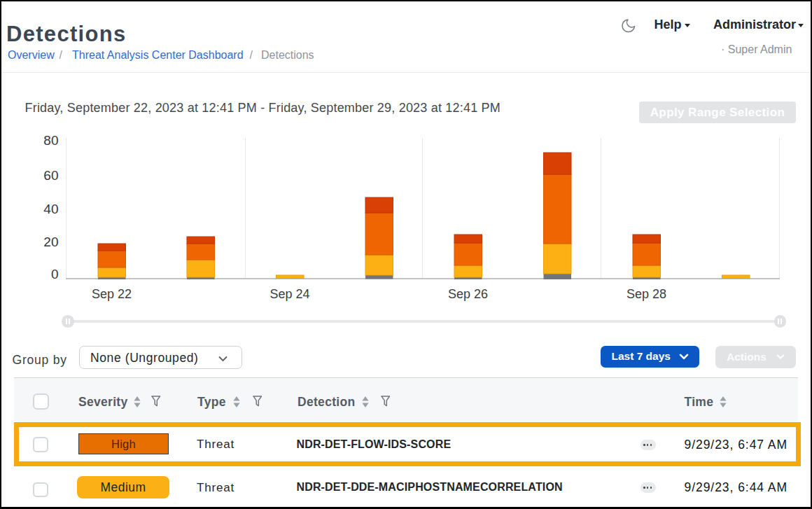 This screenshot has width=812, height=509. What do you see at coordinates (50, 242) in the screenshot?
I see `svg-text: 20` at bounding box center [50, 242].